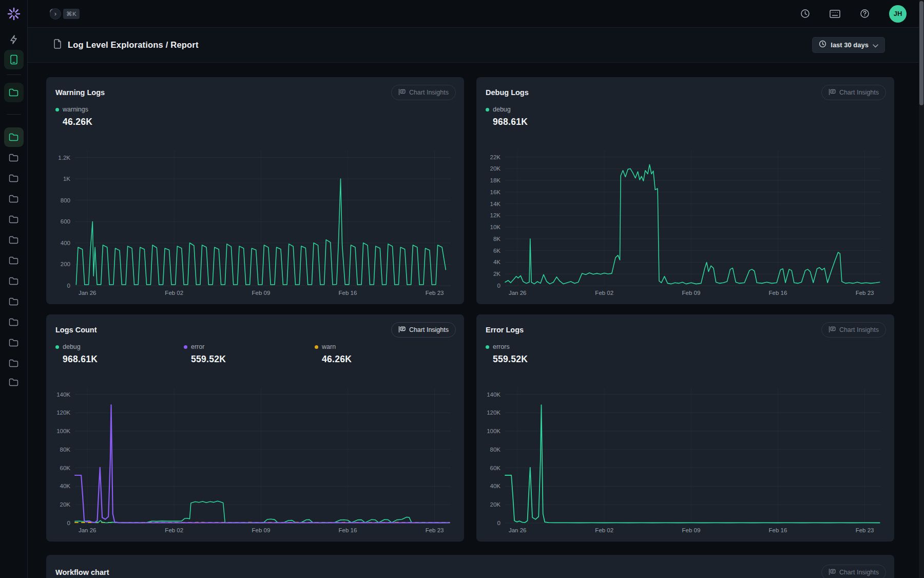  I want to click on error-logs-chart: 020K40K60K80K100K120K140KJan 26Feb 02Feb…, so click(684, 459).